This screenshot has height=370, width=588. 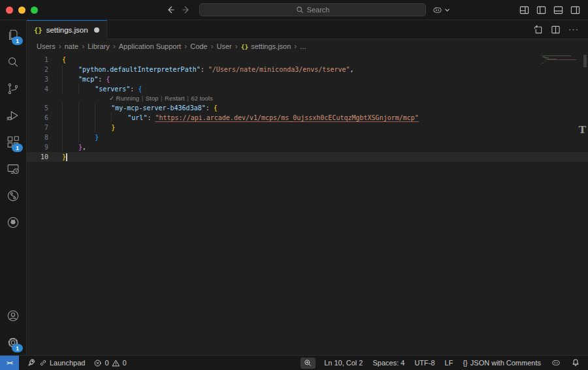 I want to click on code-line: 5"my-mcp-server-b436d3a8": {, so click(x=307, y=108).